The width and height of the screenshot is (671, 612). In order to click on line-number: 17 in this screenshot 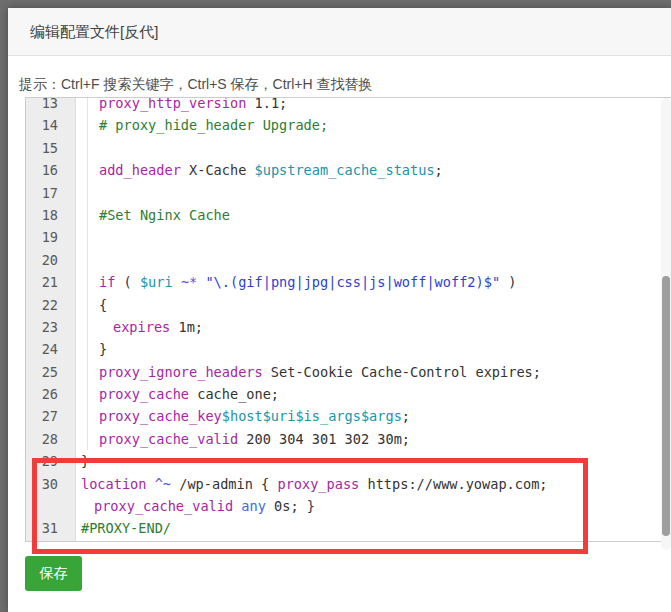, I will do `click(51, 193)`.